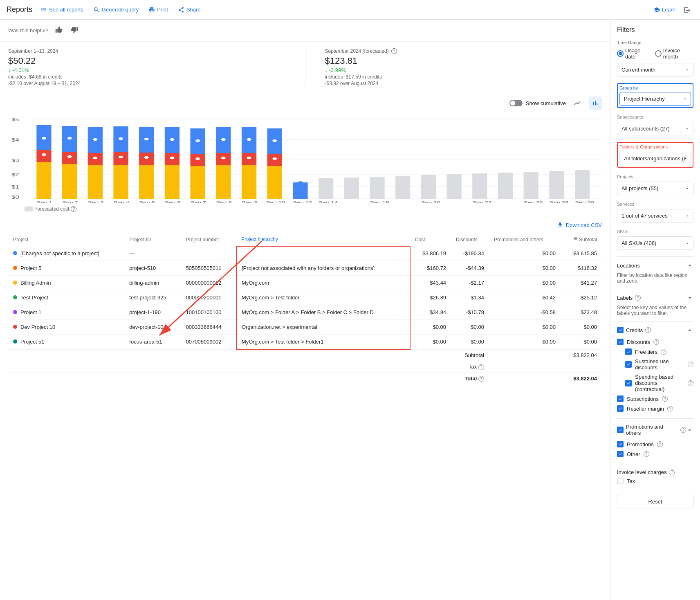  What do you see at coordinates (628, 364) in the screenshot?
I see `sustained-use-checkbox` at bounding box center [628, 364].